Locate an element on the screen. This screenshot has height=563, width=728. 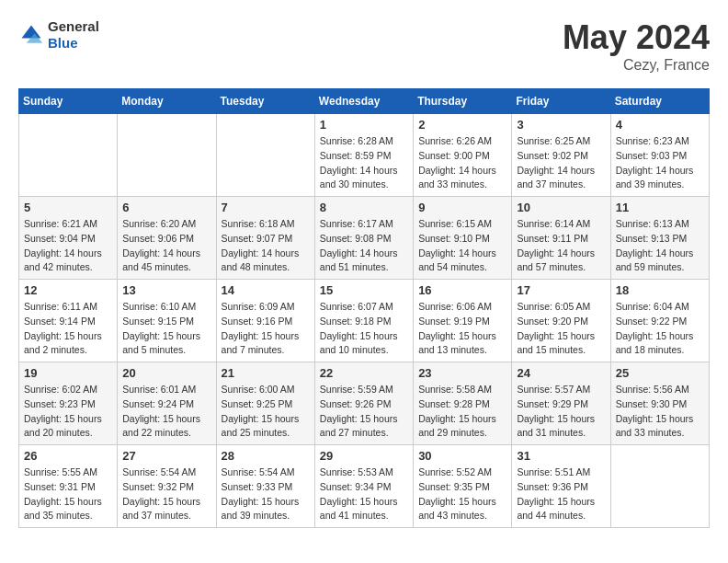
day-number: 11 is located at coordinates (660, 208).